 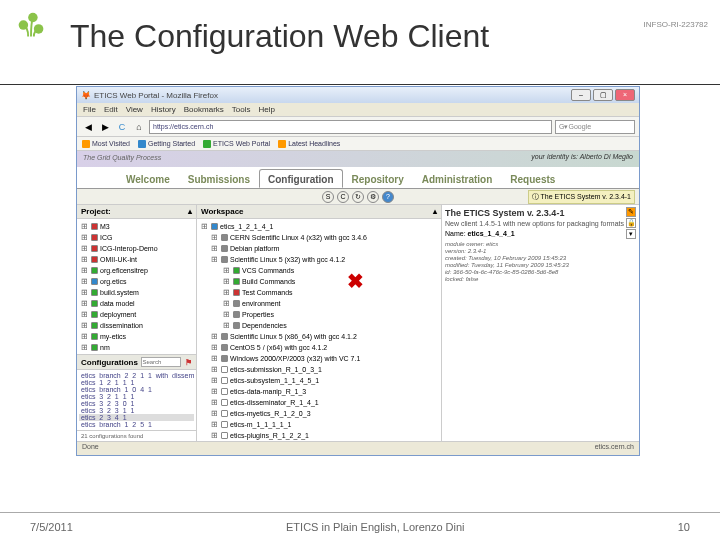 I want to click on logo, so click(x=31, y=27).